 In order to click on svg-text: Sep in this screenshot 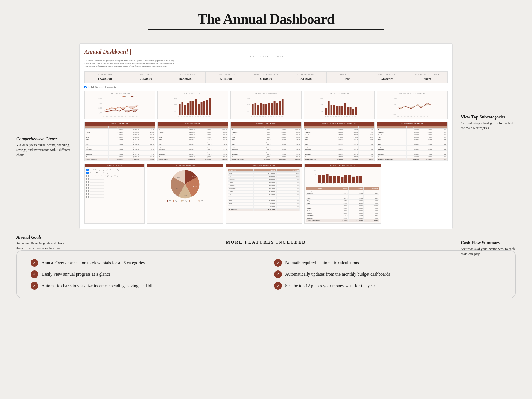, I will do `click(424, 117)`.